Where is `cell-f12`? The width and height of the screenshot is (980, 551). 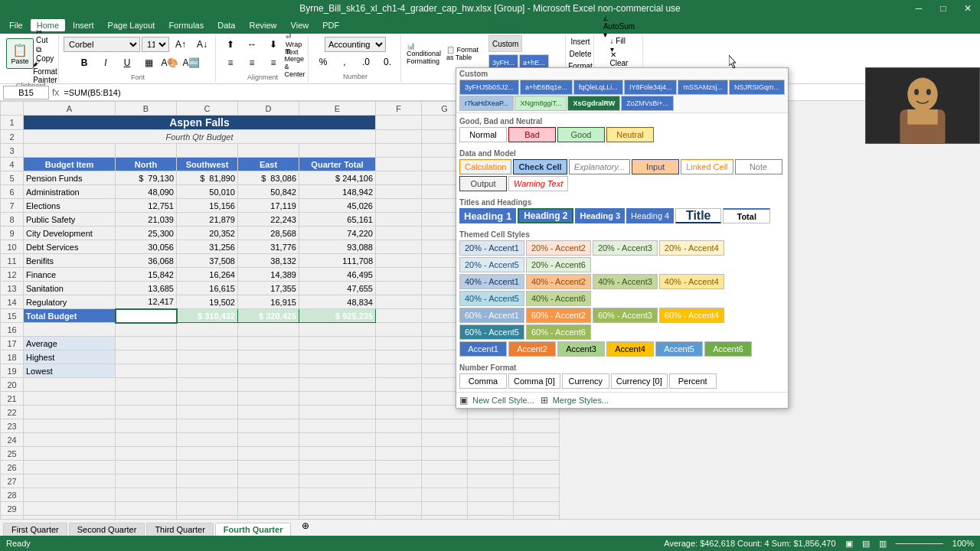
cell-f12 is located at coordinates (399, 275).